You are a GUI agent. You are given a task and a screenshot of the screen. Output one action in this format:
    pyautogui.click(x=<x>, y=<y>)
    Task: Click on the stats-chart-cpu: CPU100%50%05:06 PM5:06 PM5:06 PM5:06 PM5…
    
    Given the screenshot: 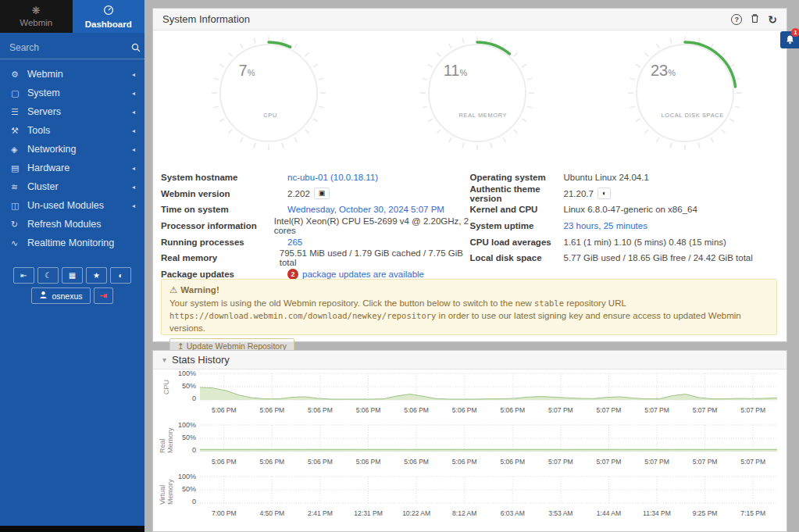 What is the action you would take?
    pyautogui.click(x=469, y=395)
    